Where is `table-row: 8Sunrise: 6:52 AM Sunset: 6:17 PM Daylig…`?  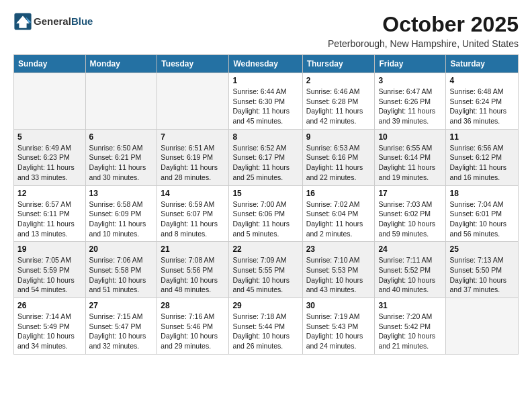 table-row: 8Sunrise: 6:52 AM Sunset: 6:17 PM Daylig… is located at coordinates (266, 157).